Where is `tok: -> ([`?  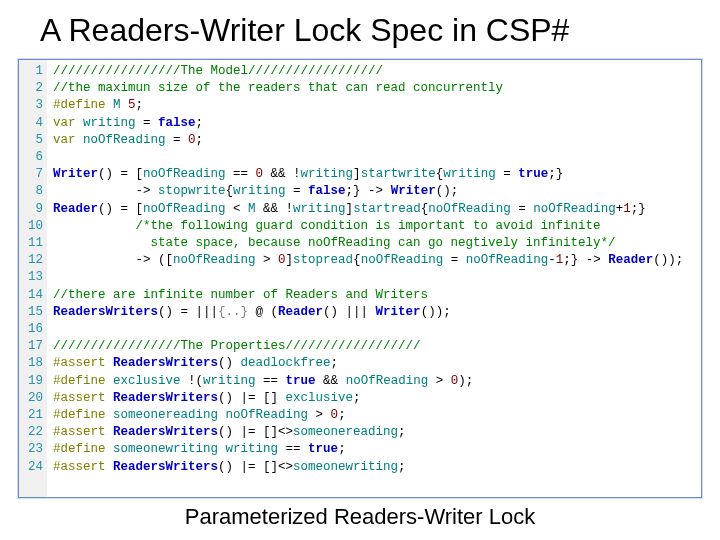
tok: -> ([ is located at coordinates (113, 260).